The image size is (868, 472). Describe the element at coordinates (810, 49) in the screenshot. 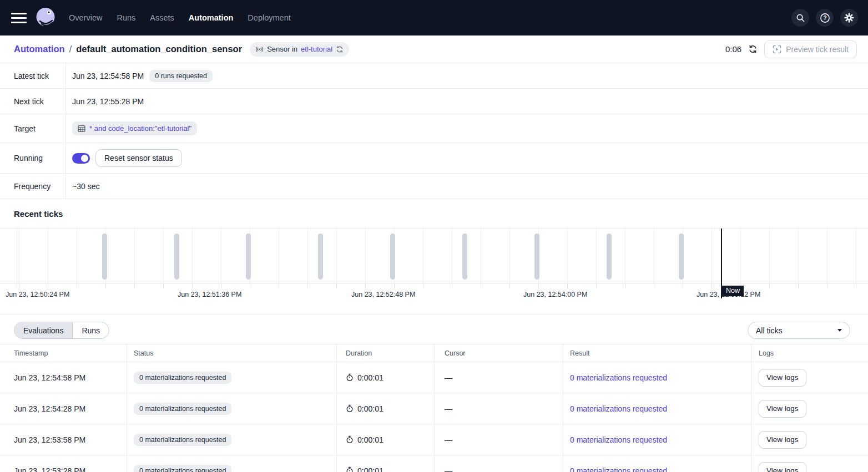

I see `preview-tick-result-button: Preview tick result` at that location.